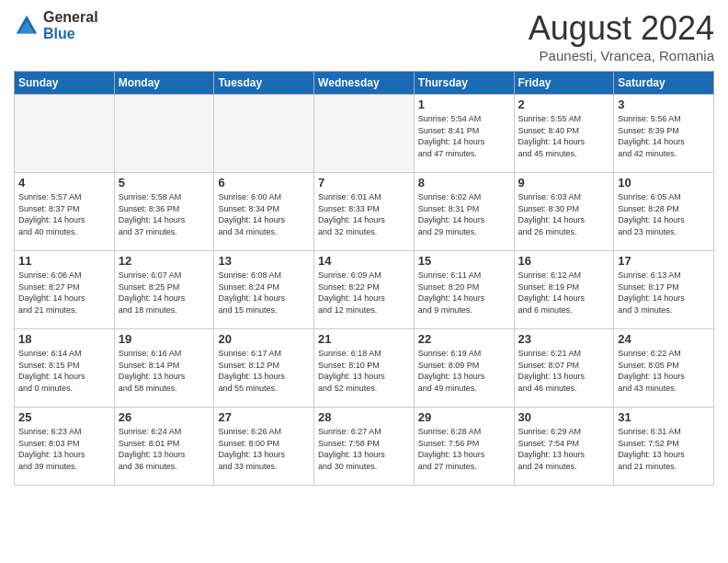 Image resolution: width=728 pixels, height=563 pixels. I want to click on calendar-week-2: 11Sunrise: 6:06 AM Sunset: 8:27 PM Dayli…, so click(364, 291).